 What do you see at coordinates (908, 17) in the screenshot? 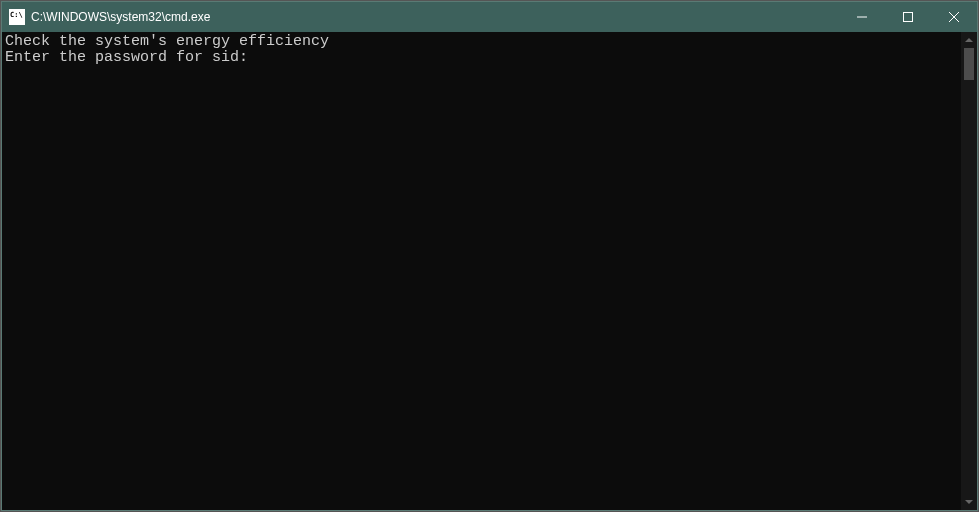
I see `maximize-icon` at bounding box center [908, 17].